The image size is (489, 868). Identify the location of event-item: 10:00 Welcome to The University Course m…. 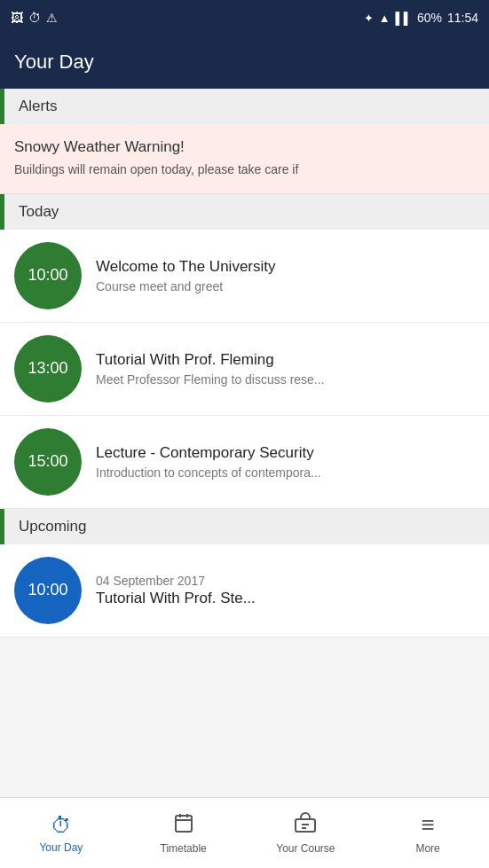
(245, 277).